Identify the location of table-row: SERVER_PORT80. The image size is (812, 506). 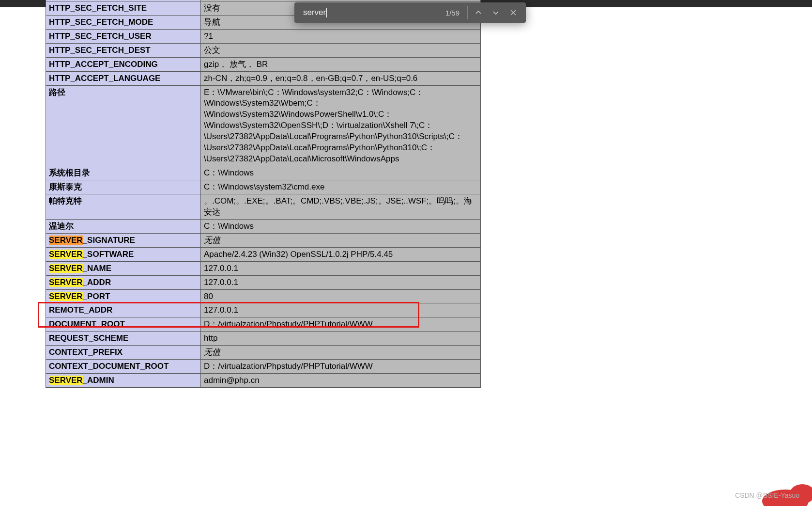
(263, 297).